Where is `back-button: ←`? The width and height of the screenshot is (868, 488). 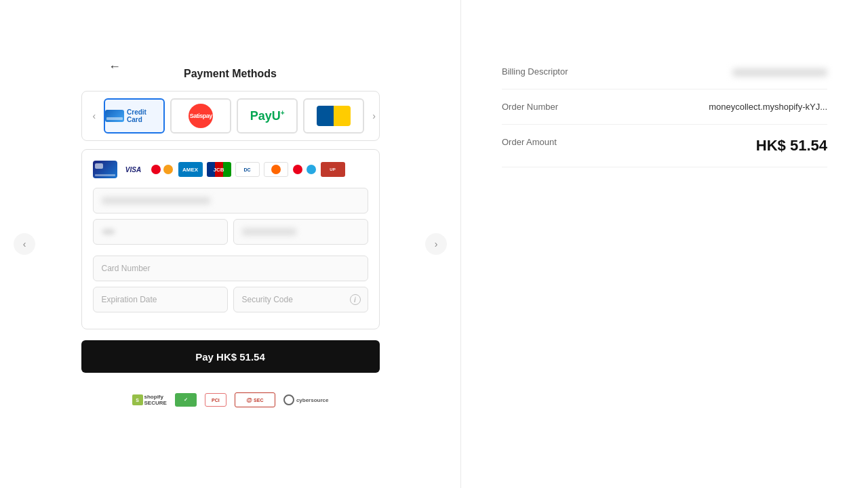 back-button: ← is located at coordinates (115, 66).